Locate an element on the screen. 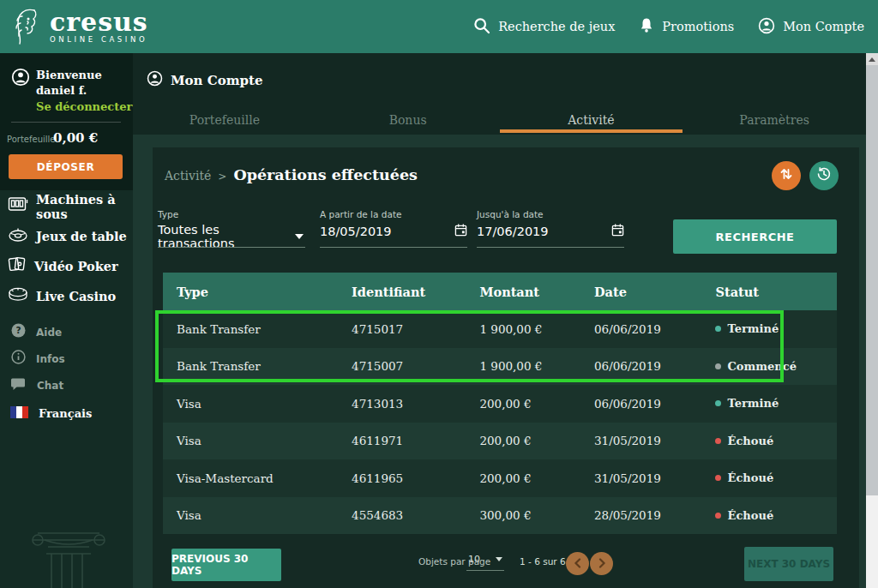 Image resolution: width=878 pixels, height=588 pixels. top-nav: Recherche de jeux Promotions is located at coordinates (669, 27).